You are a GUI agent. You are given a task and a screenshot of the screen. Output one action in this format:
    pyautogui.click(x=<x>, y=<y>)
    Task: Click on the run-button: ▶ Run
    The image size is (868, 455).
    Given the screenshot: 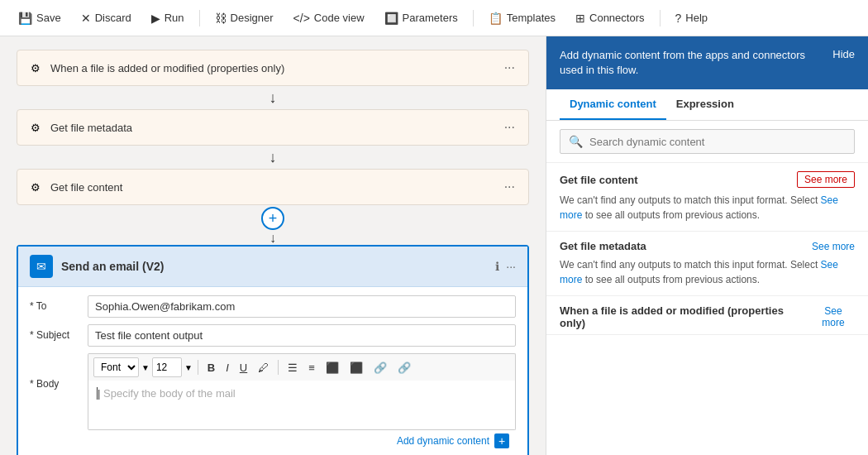 What is the action you would take?
    pyautogui.click(x=168, y=18)
    